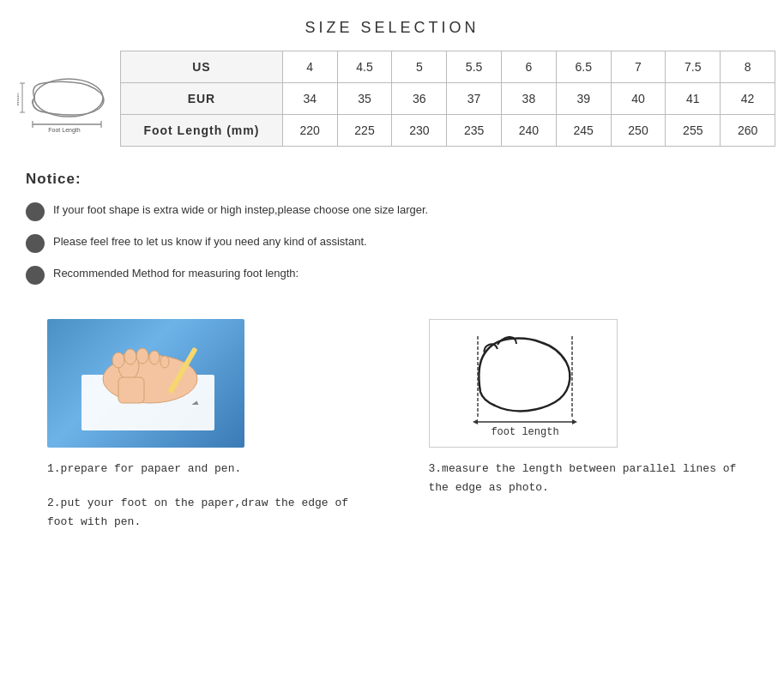 The width and height of the screenshot is (784, 698). I want to click on step2-text: 2.put your foot on the paper,draw the ed…, so click(213, 513).